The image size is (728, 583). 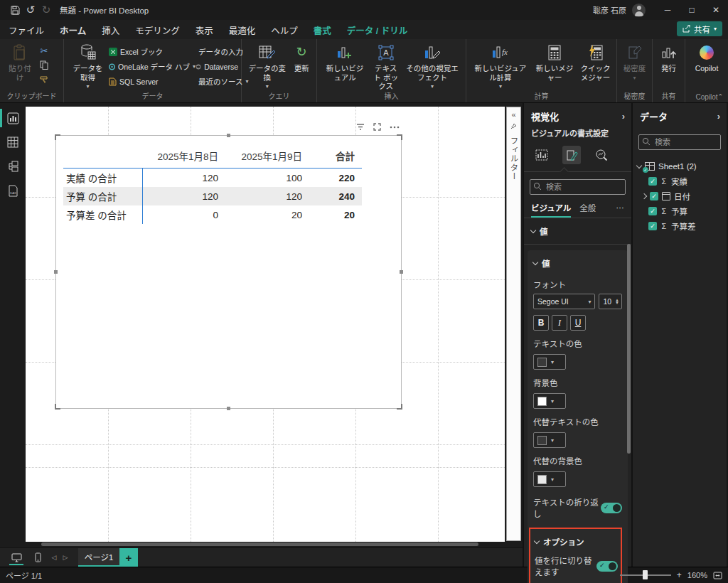 I want to click on next-page-arrow: ▷, so click(x=65, y=557).